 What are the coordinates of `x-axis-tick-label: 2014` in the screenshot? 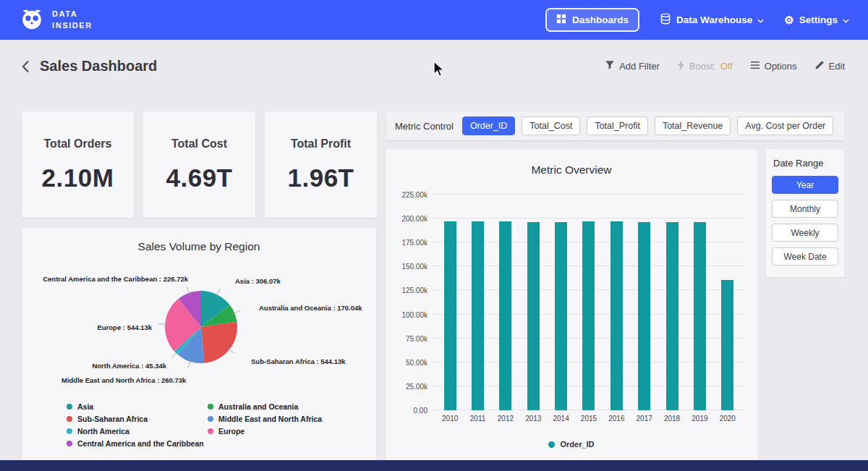 It's located at (561, 418).